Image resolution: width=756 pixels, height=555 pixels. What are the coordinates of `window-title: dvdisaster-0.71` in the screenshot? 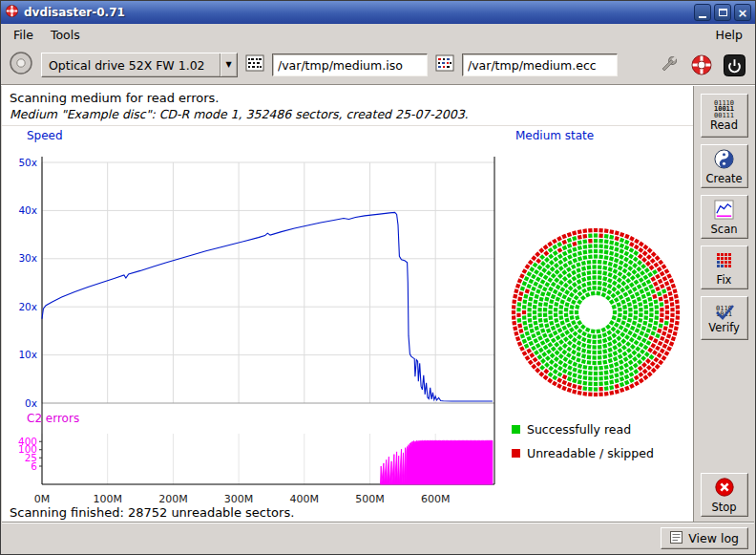 It's located at (357, 12).